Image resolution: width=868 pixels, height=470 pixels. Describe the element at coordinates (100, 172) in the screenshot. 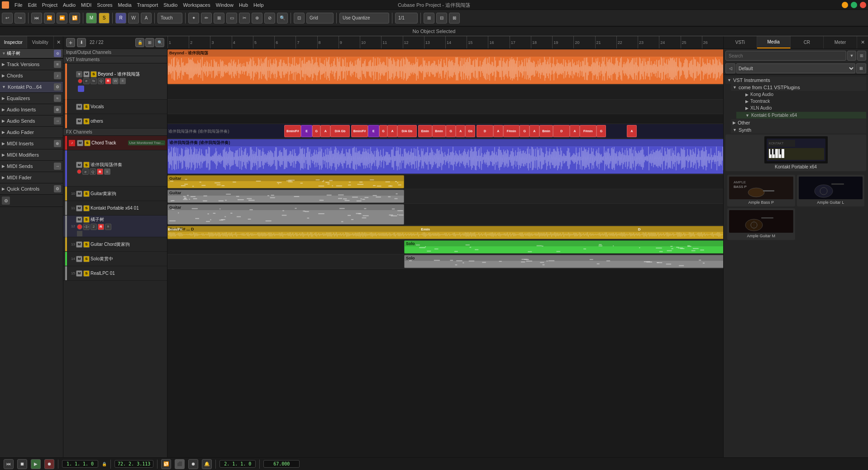

I see `track-acc-r: R` at that location.